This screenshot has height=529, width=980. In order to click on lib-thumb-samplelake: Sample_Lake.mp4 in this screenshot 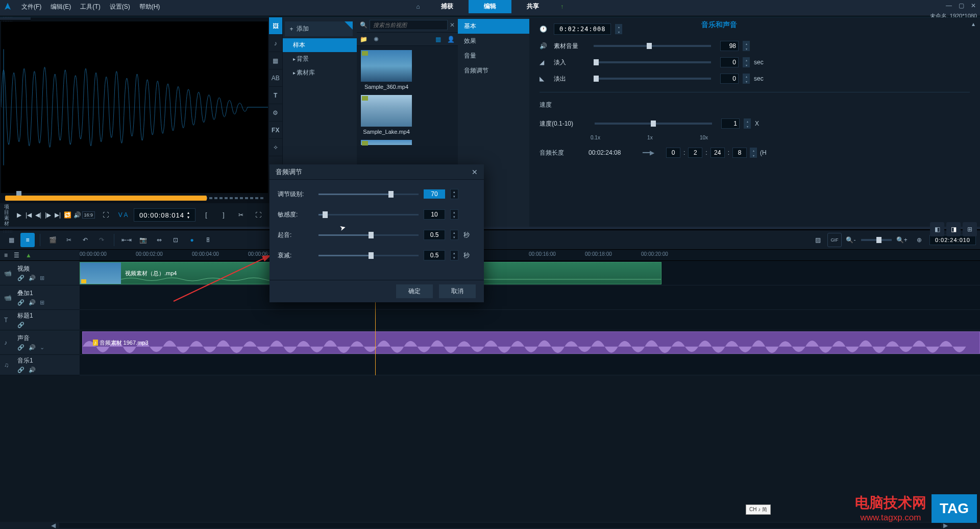, I will do `click(386, 115)`.